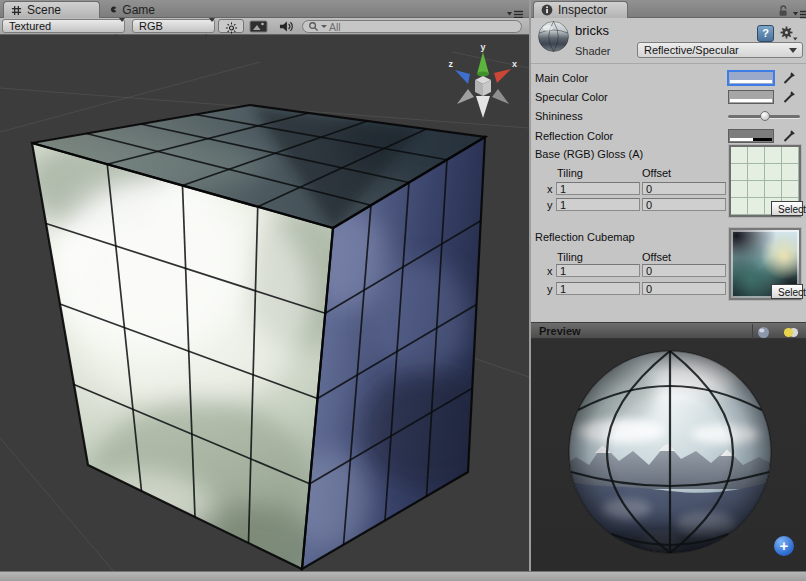 The image size is (806, 581). I want to click on preview-lighting-button, so click(794, 332).